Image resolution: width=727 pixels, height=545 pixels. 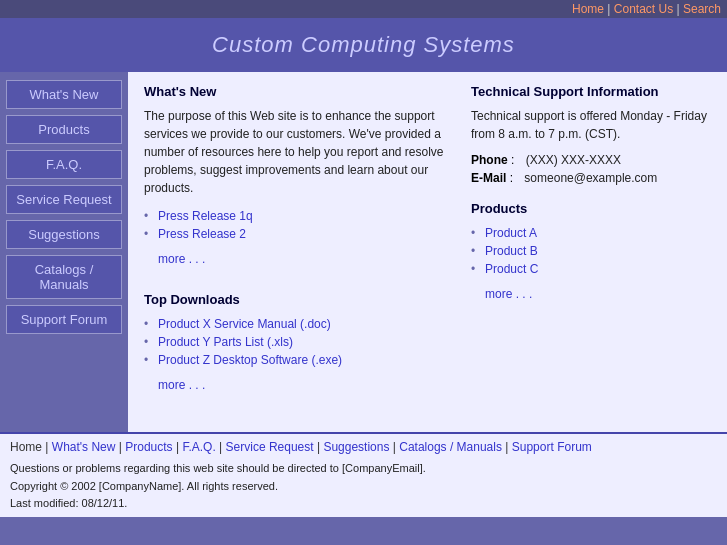 What do you see at coordinates (64, 252) in the screenshot?
I see `sidebar: What's New Products F.A.Q. Service Reque…` at bounding box center [64, 252].